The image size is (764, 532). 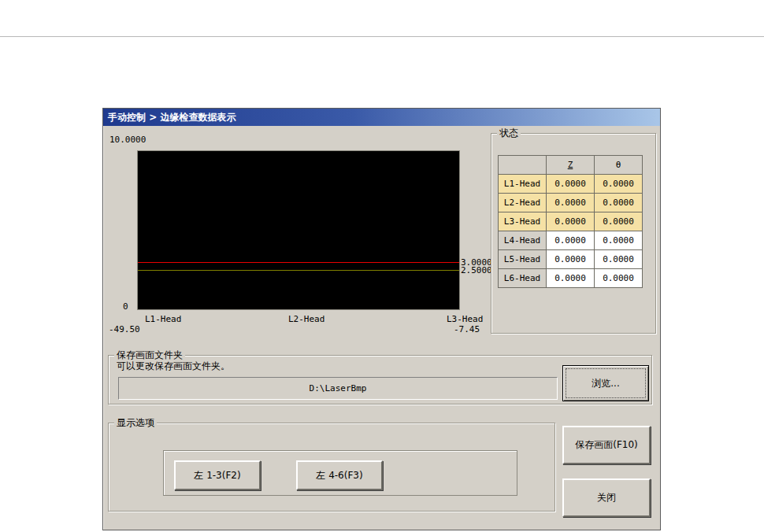 What do you see at coordinates (338, 389) in the screenshot?
I see `save-path-field: D:\LaserBmp` at bounding box center [338, 389].